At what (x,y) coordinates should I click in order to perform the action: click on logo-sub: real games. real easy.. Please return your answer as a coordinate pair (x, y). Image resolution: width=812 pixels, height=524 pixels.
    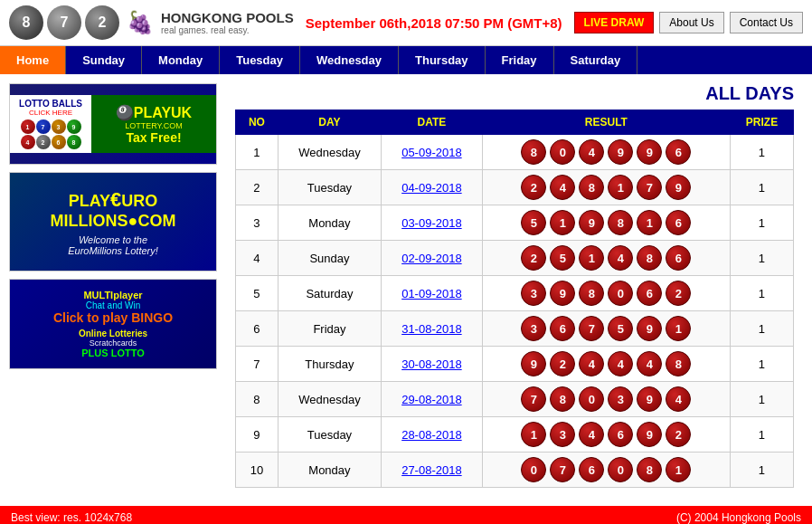
    Looking at the image, I should click on (228, 31).